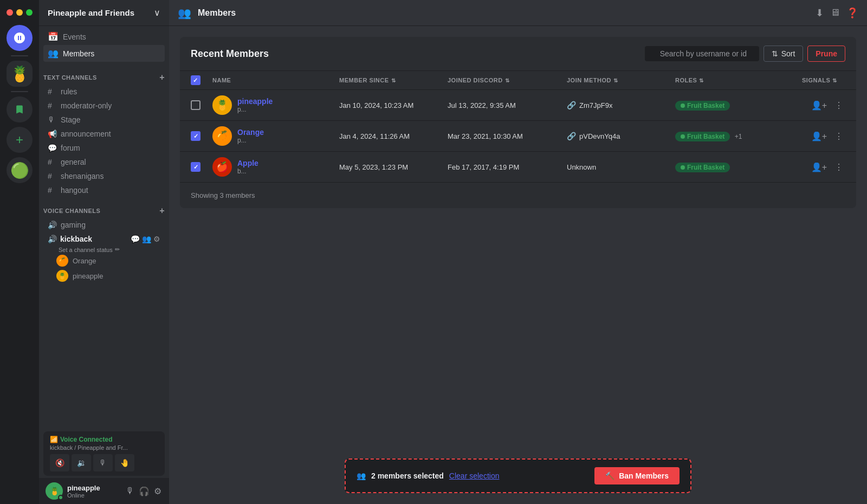 The height and width of the screenshot is (504, 867). Describe the element at coordinates (20, 38) in the screenshot. I see `discord-home-icon` at that location.